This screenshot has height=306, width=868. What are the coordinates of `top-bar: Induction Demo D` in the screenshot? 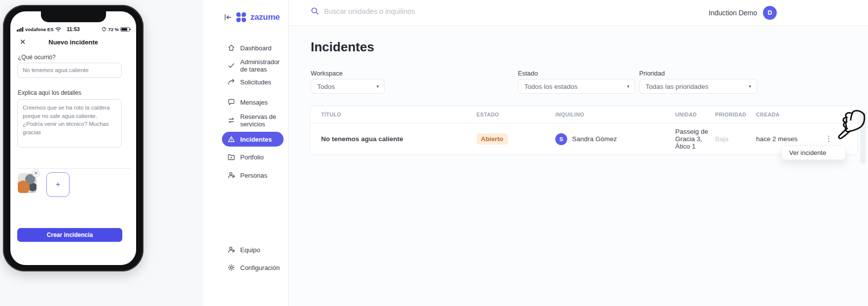 It's located at (579, 13).